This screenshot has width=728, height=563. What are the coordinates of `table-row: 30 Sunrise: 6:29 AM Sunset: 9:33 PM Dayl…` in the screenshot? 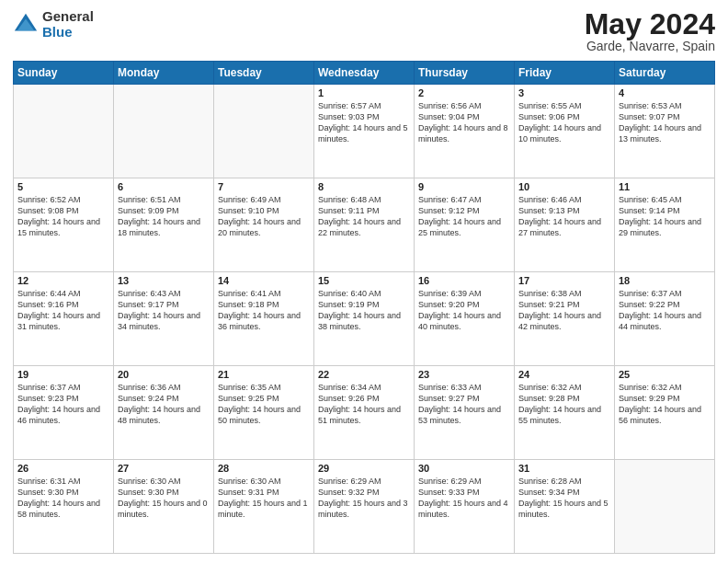 It's located at (465, 507).